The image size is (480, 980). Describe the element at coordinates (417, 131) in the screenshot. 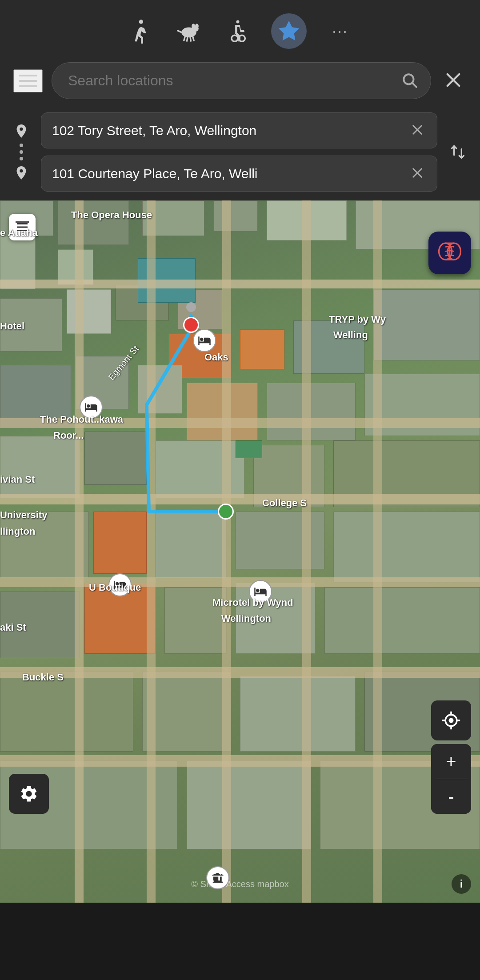

I see `clear-origin-button` at that location.